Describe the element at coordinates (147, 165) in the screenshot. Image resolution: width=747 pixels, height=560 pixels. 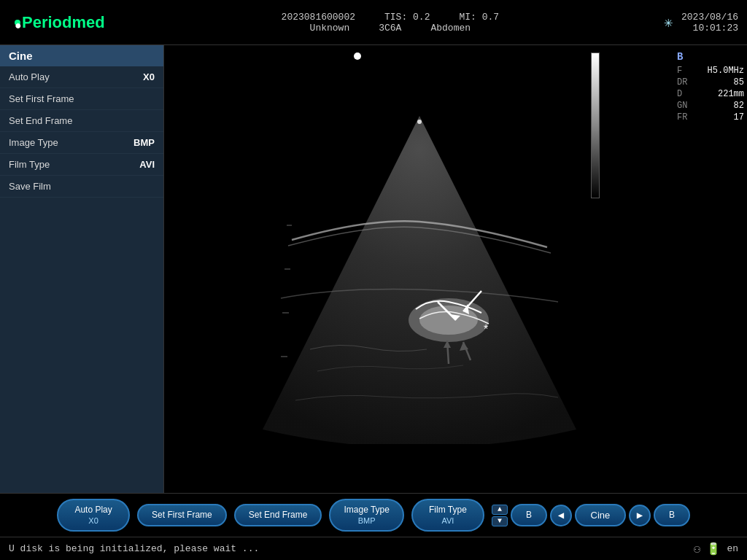
I see `sidebar-value-film-type: AVI` at that location.